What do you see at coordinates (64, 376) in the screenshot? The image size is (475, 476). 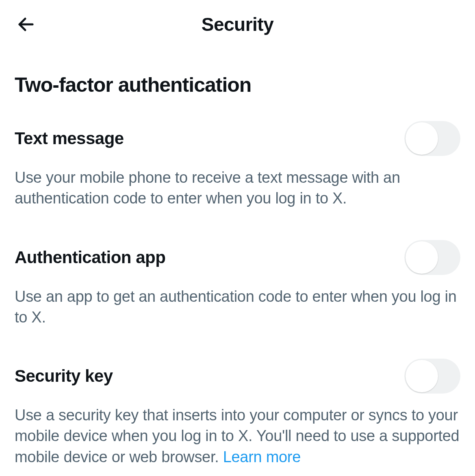 I see `setting-label-security-key: Security key` at bounding box center [64, 376].